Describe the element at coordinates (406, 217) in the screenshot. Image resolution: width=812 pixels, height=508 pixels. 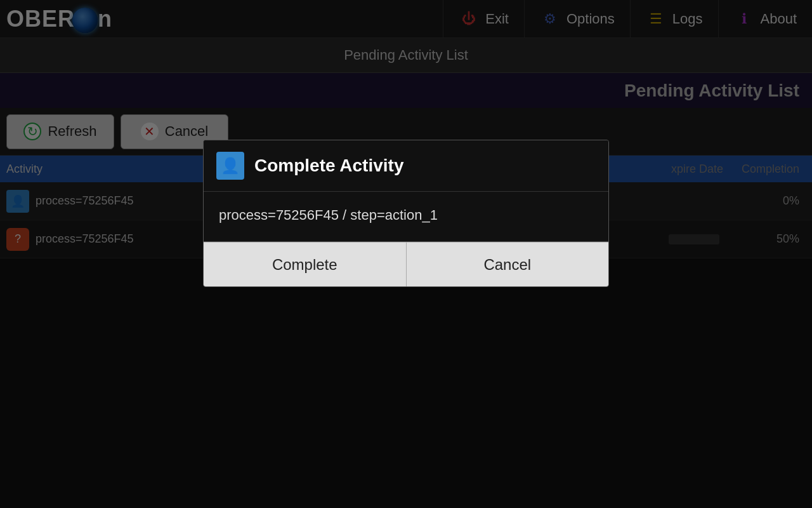
I see `dialog-body: process=75256F45 / step=action_1` at that location.